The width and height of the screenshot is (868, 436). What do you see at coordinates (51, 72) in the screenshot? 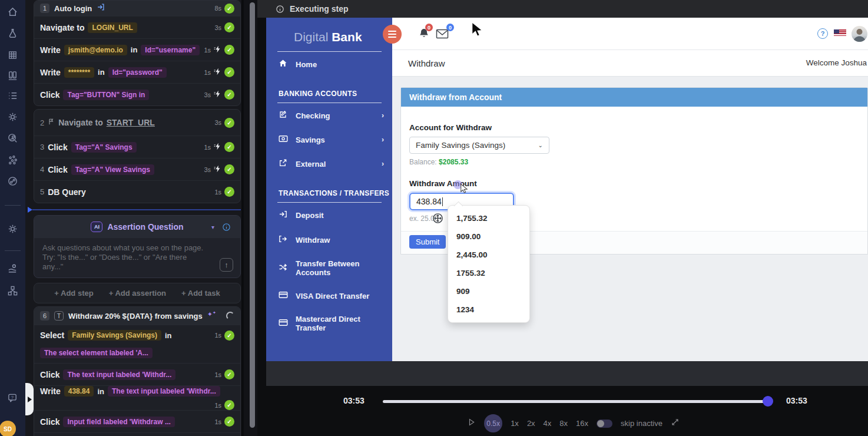
I see `action-label: Write` at bounding box center [51, 72].